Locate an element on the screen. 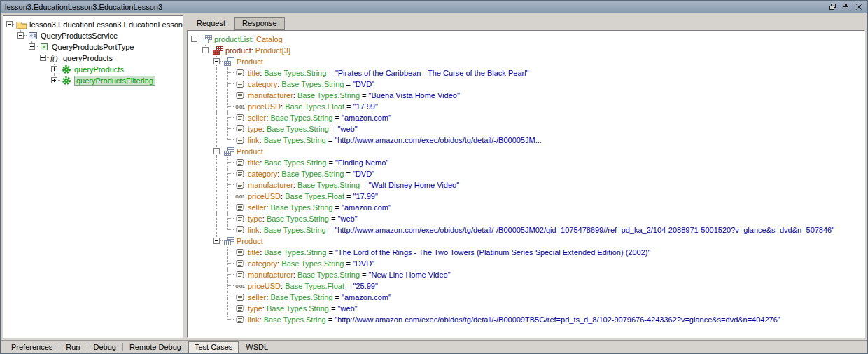  label: category is located at coordinates (262, 174).